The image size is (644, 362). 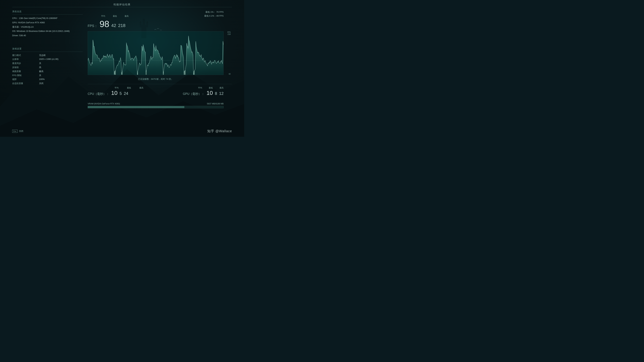 What do you see at coordinates (200, 88) in the screenshot?
I see `gpu-col-avg: 平均` at bounding box center [200, 88].